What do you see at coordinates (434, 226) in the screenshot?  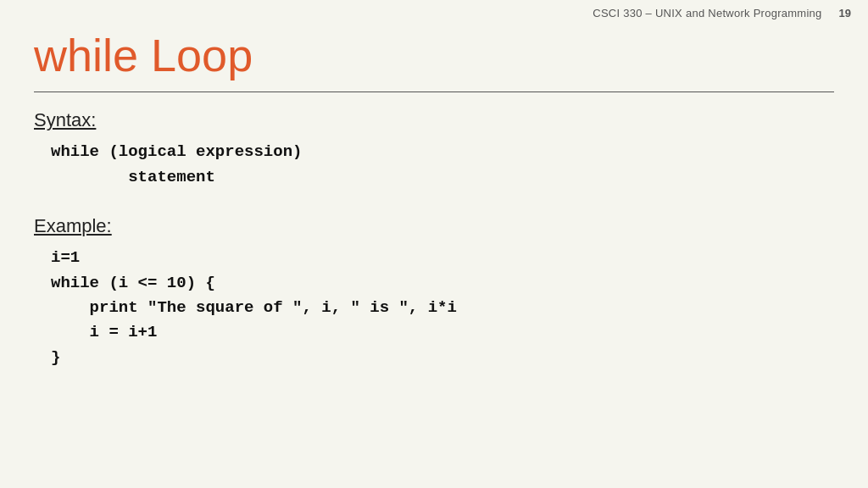 I see `example-label: Example:` at bounding box center [434, 226].